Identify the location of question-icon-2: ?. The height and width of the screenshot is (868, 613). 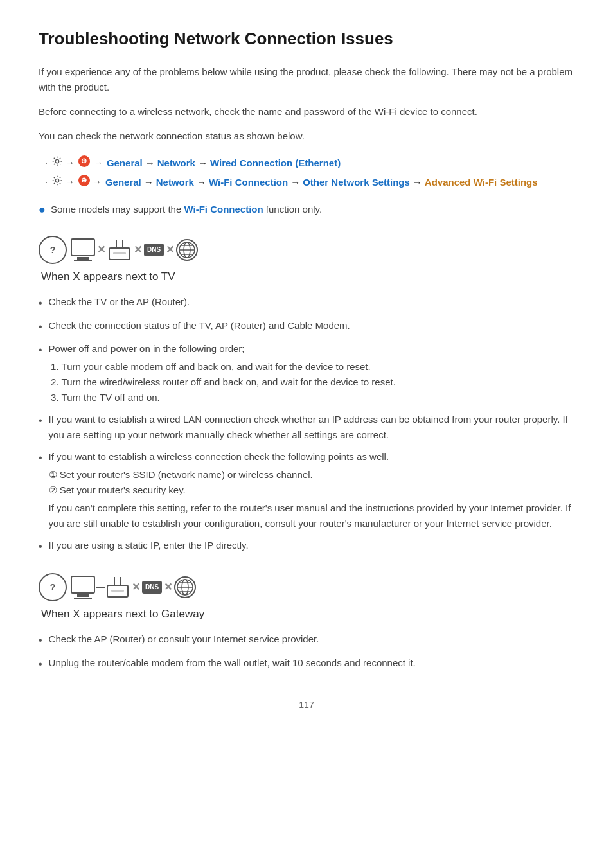
(53, 587).